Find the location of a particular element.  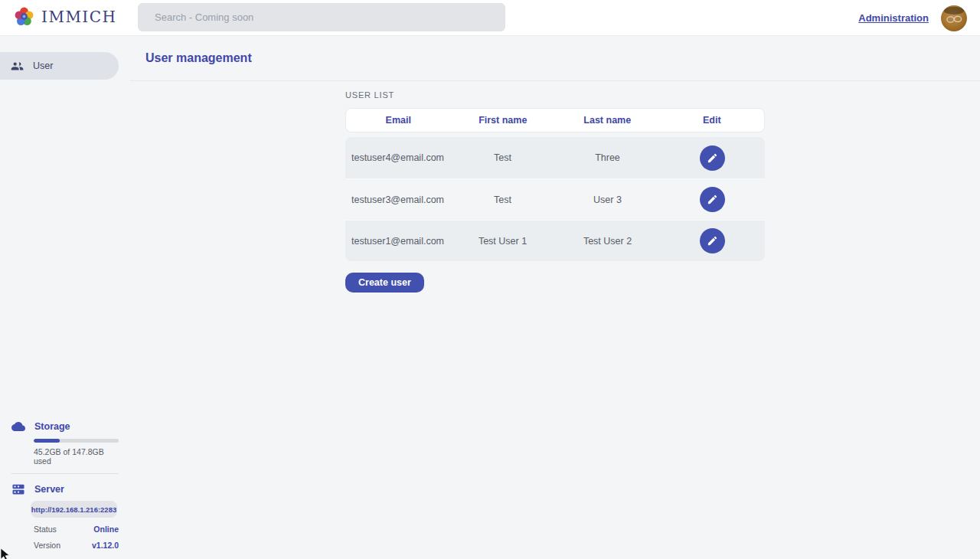

logo-wordmark: IMMICH is located at coordinates (80, 17).